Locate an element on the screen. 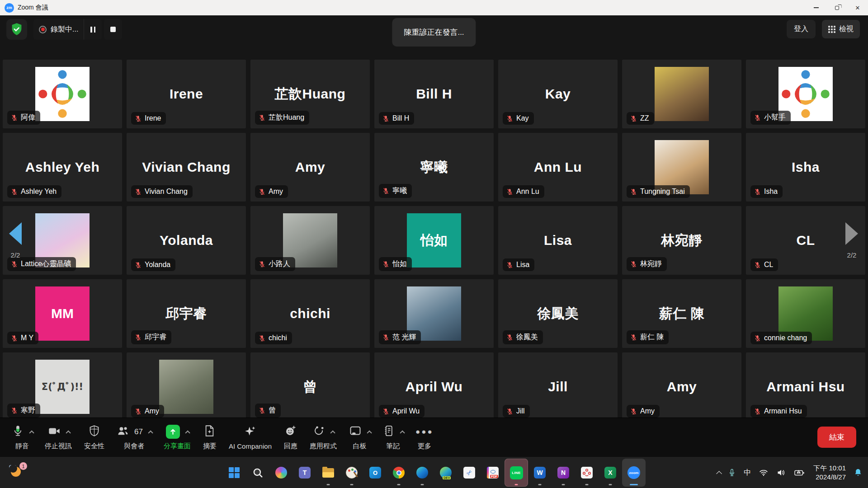  participant-tile: chichichichi is located at coordinates (310, 314).